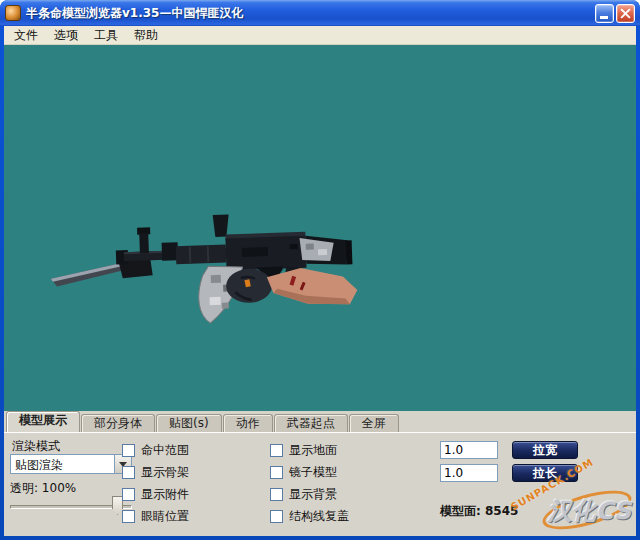  I want to click on checkbox-row-eye-position: 眼睛位置, so click(196, 516).